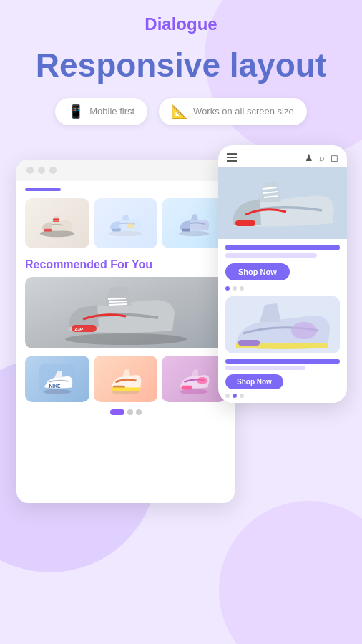  Describe the element at coordinates (181, 112) in the screenshot. I see `feature-pills: 📱 Mobile first 📐 Works on all screen siz…` at that location.